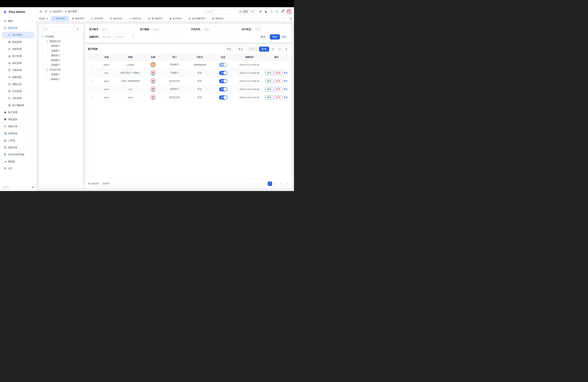  What do you see at coordinates (229, 49) in the screenshot?
I see `export-button: 导出` at bounding box center [229, 49].